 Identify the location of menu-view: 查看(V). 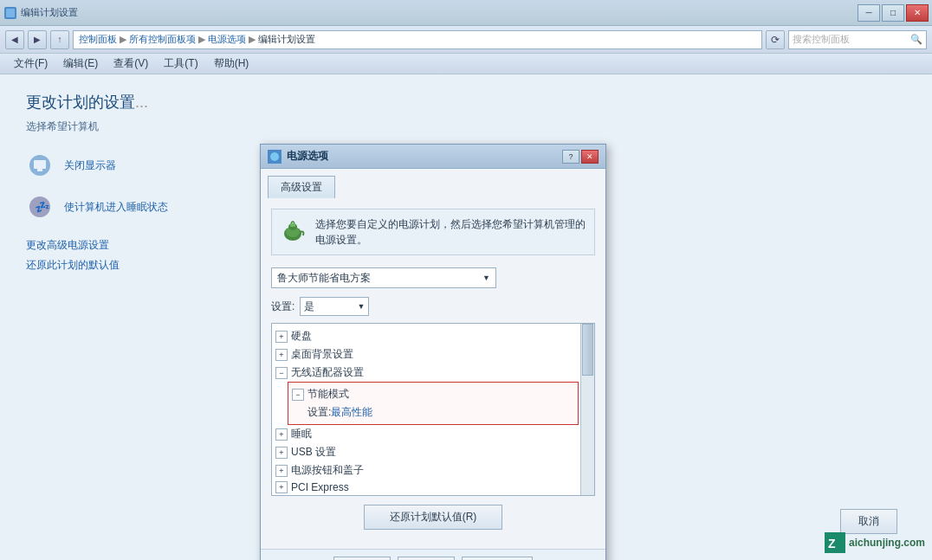
(131, 64).